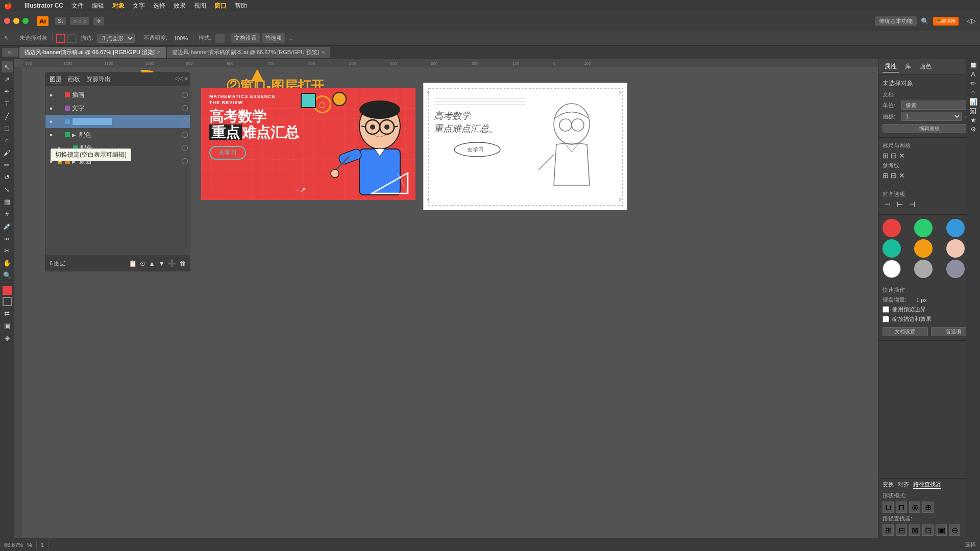  What do you see at coordinates (905, 332) in the screenshot?
I see `rp-doc-settings-btn: 文档设置` at bounding box center [905, 332].